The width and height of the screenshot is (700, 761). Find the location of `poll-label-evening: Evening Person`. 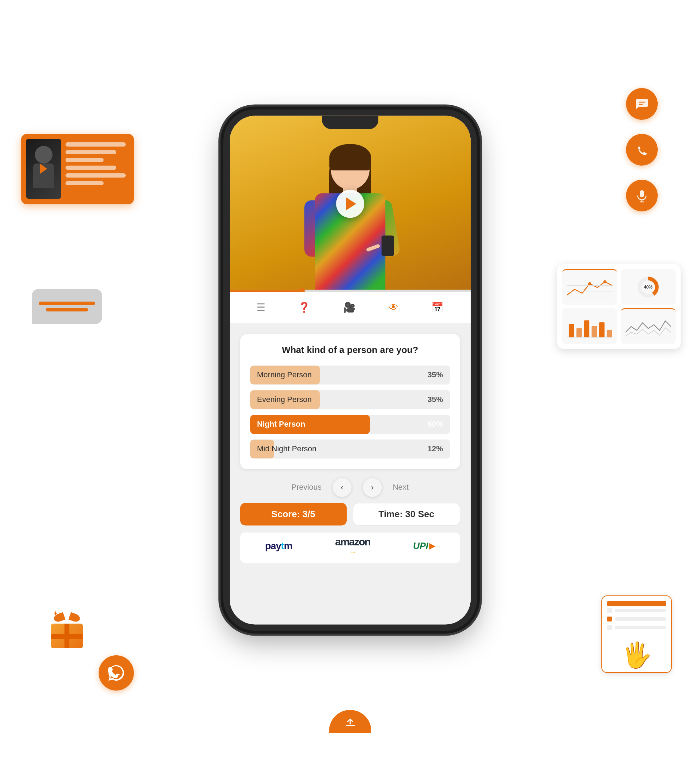

poll-label-evening: Evening Person is located at coordinates (339, 400).